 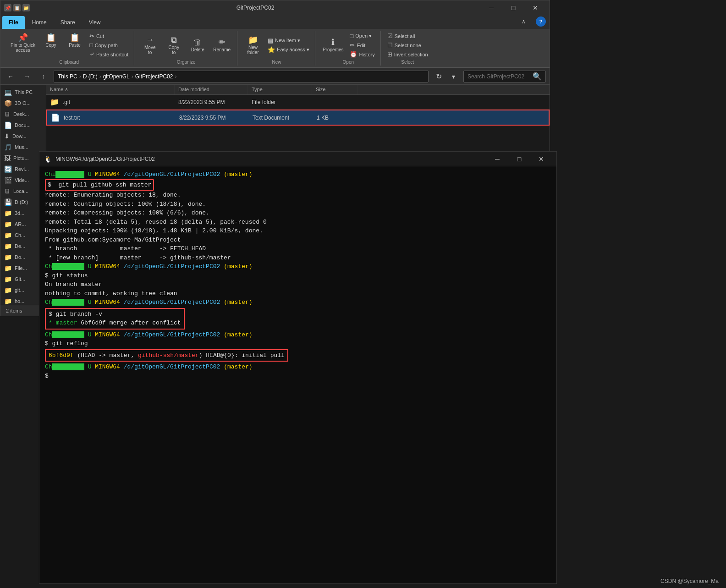 I want to click on copy-button: 📋 Copy, so click(x=51, y=40).